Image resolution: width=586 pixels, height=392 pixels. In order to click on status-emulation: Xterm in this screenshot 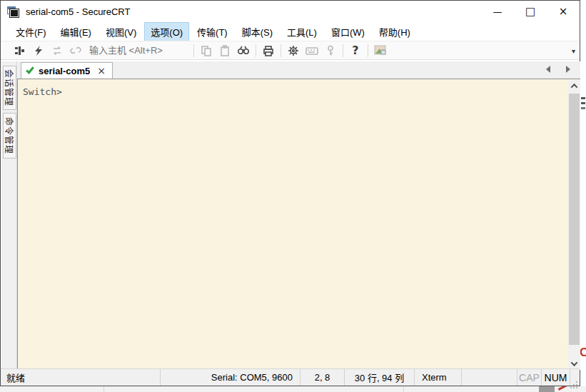, I will do `click(438, 377)`.